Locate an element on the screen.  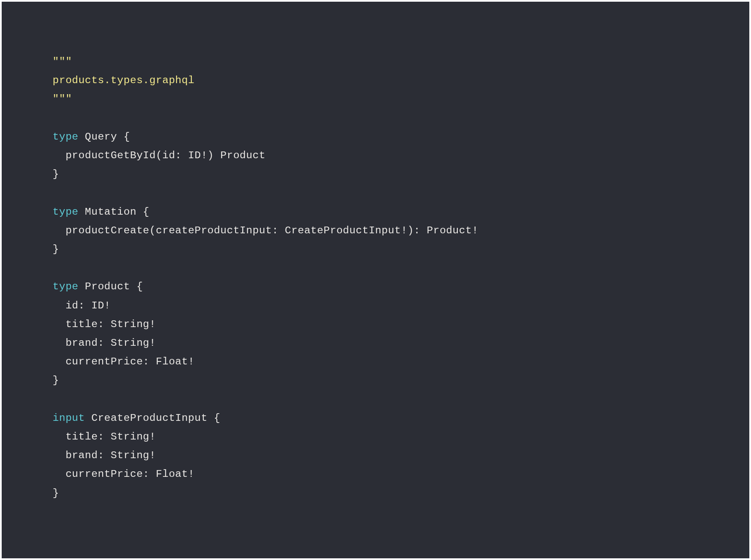
code-token: CreateProductInput { is located at coordinates (153, 418).